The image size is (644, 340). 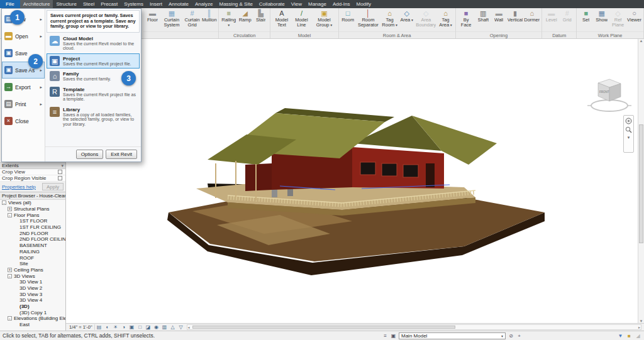 I want to click on exclude-options-icon: ⊘, so click(x=511, y=336).